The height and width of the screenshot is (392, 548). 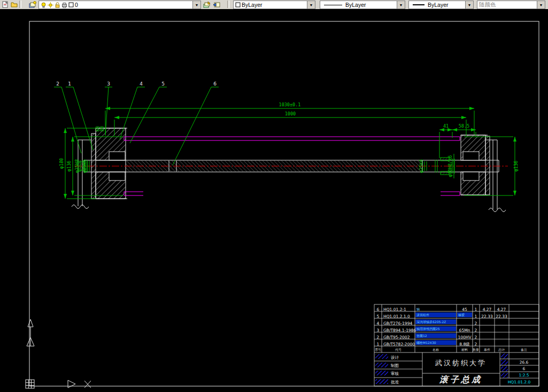 I want to click on header-remark: 备注, so click(x=524, y=350).